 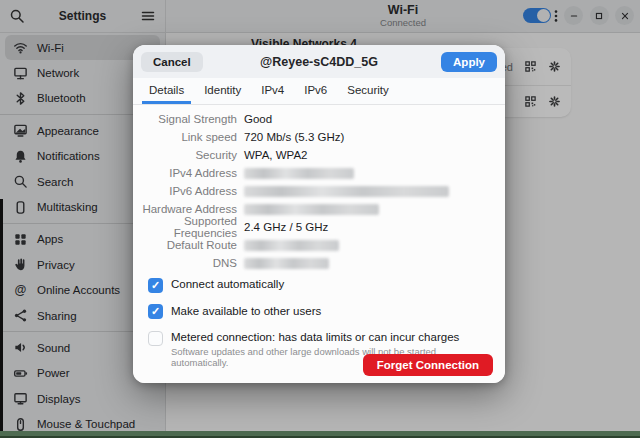 I want to click on detail-row-security: SecurityWPA, WPA2, so click(x=319, y=155).